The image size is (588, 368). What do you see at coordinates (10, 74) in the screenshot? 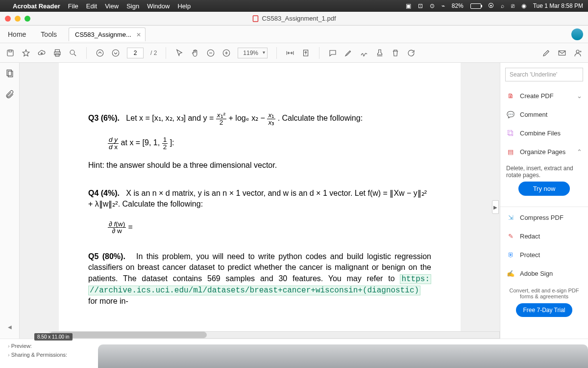
I see `thumbnails-icon` at bounding box center [10, 74].